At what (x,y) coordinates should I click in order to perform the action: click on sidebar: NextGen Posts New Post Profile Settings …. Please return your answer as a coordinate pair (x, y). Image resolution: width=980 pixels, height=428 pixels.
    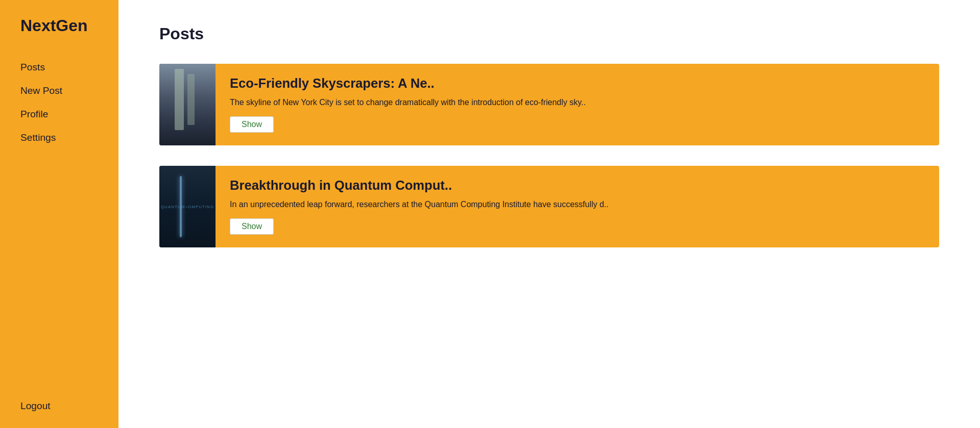
    Looking at the image, I should click on (59, 214).